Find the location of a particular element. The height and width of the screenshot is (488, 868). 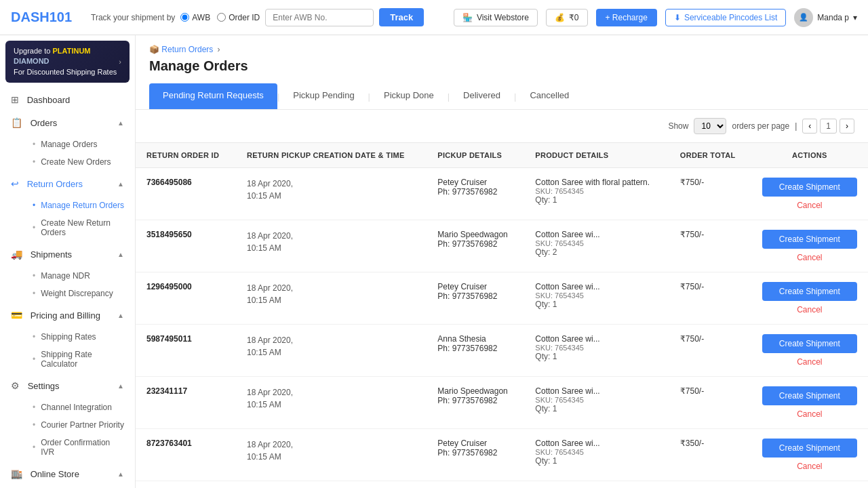

order-id-value: 7366495086 is located at coordinates (170, 182).